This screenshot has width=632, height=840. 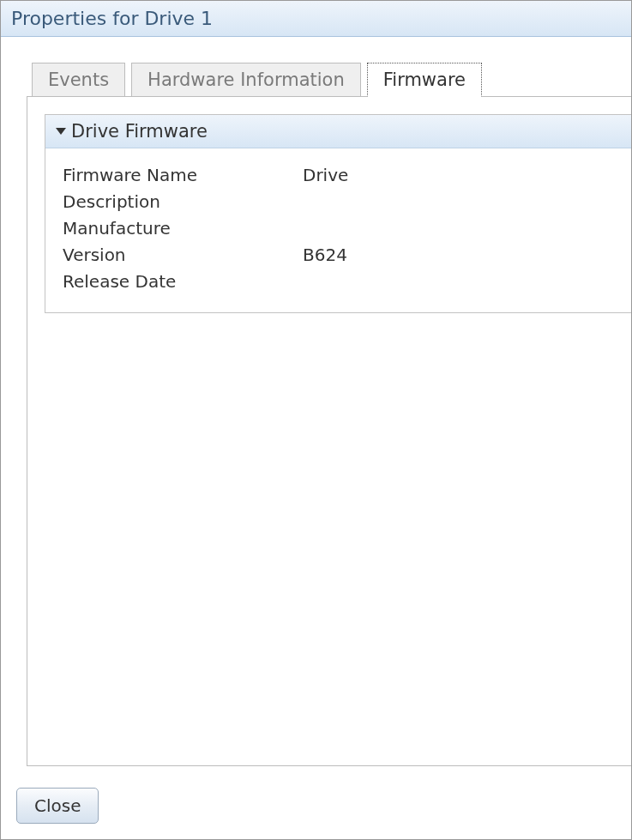 I want to click on version-label: Version, so click(x=183, y=256).